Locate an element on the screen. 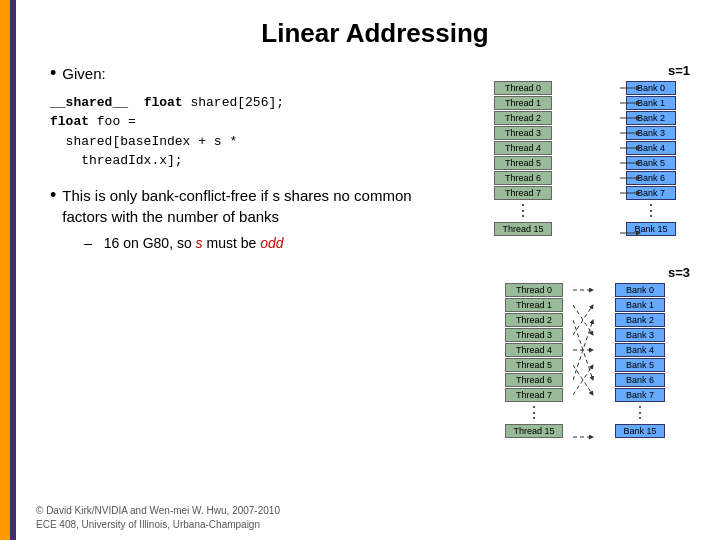  footnote-line2: ECE 408, University of Illinois, Urbana-… is located at coordinates (158, 525).